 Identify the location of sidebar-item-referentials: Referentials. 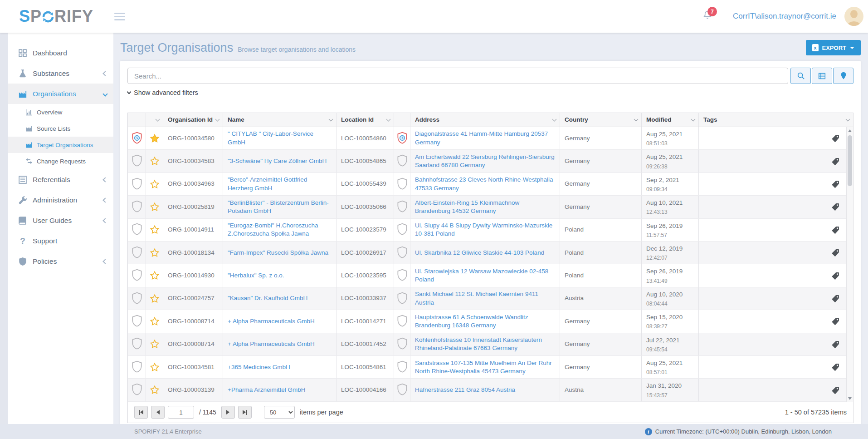
(61, 180).